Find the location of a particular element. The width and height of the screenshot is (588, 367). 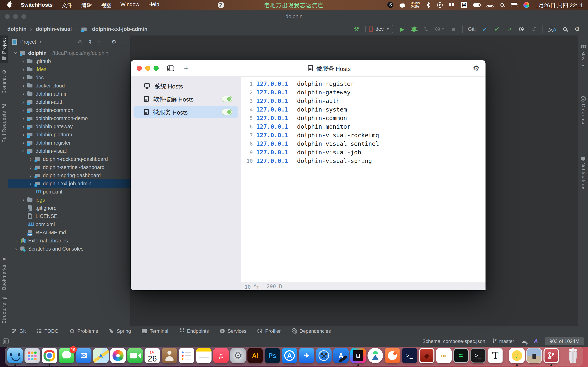

search-icon is located at coordinates (502, 5).